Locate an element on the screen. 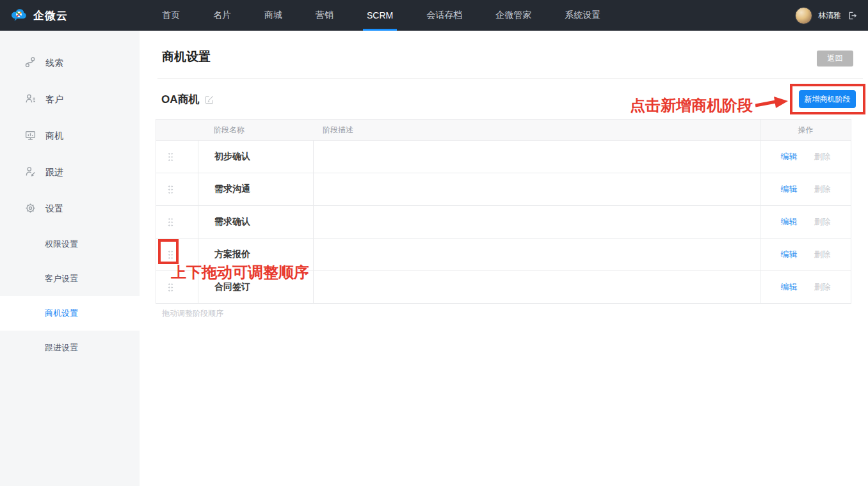 The image size is (868, 486). edit-pencil-icon is located at coordinates (210, 100).